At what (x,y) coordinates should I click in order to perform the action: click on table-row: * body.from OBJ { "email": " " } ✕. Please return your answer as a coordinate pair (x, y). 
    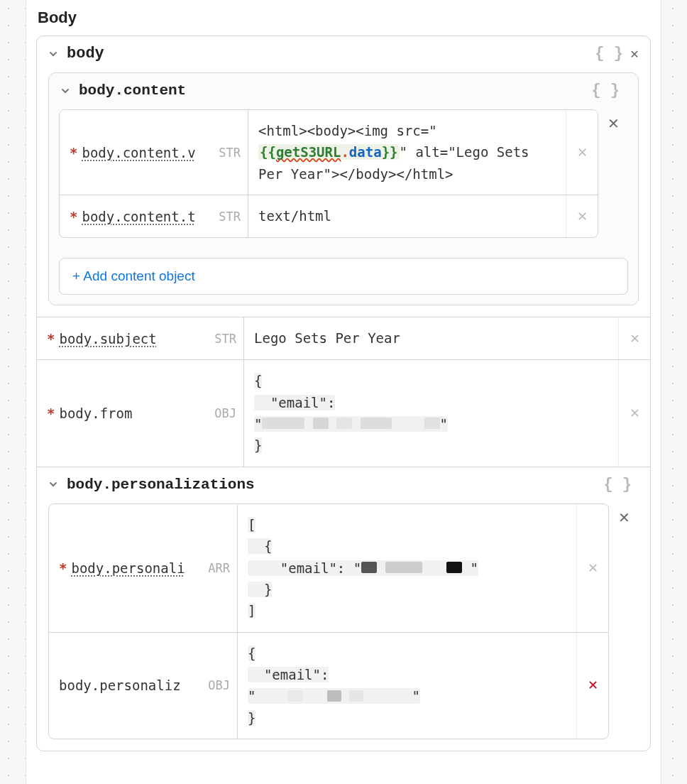
    Looking at the image, I should click on (344, 413).